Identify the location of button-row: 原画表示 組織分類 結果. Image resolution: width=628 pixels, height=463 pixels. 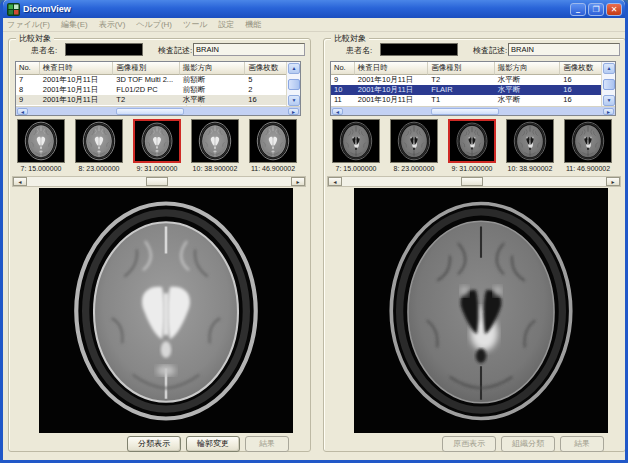
(470, 444).